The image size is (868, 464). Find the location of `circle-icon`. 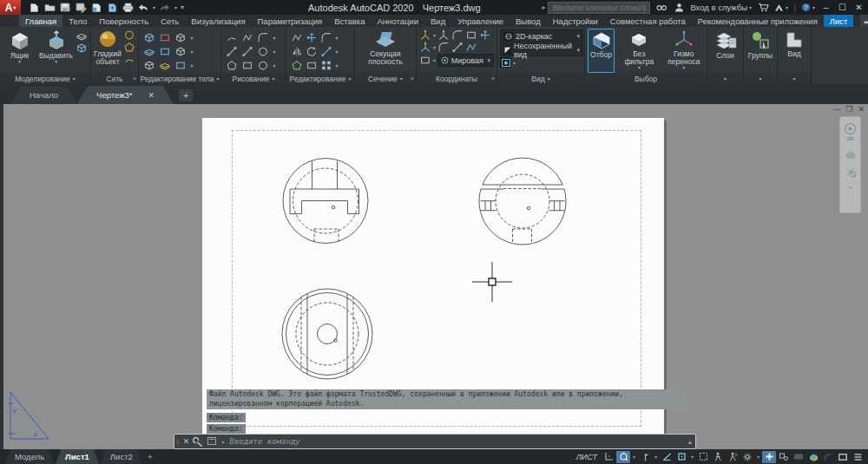

circle-icon is located at coordinates (263, 52).